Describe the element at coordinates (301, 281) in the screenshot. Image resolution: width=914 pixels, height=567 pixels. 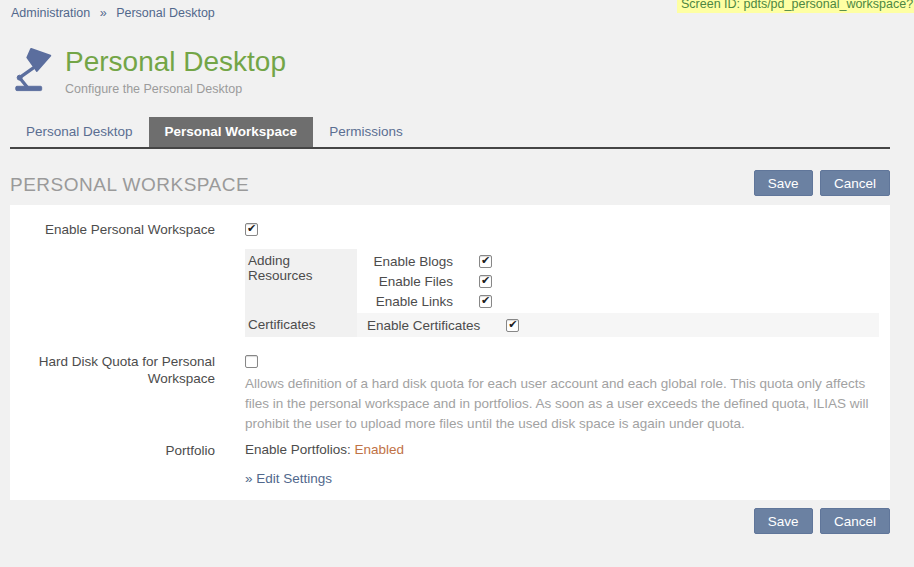
I see `adding-resources-label: Adding Resources` at that location.